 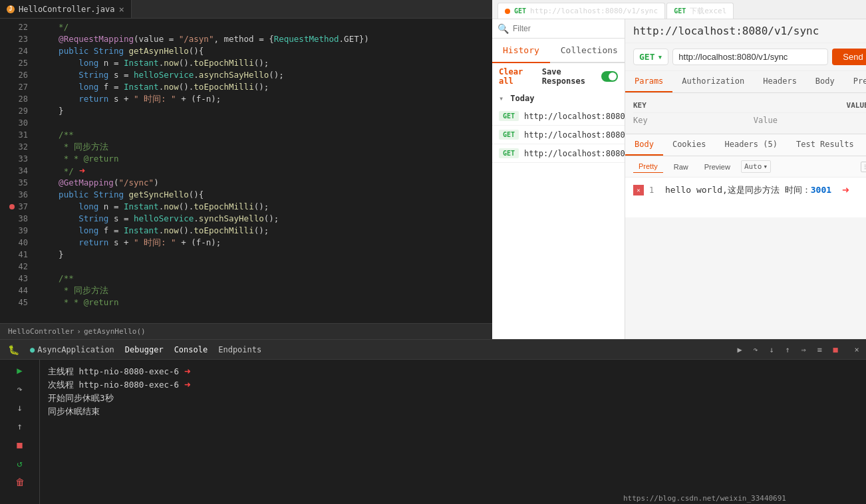 I want to click on tab-method: GET, so click(x=520, y=11).